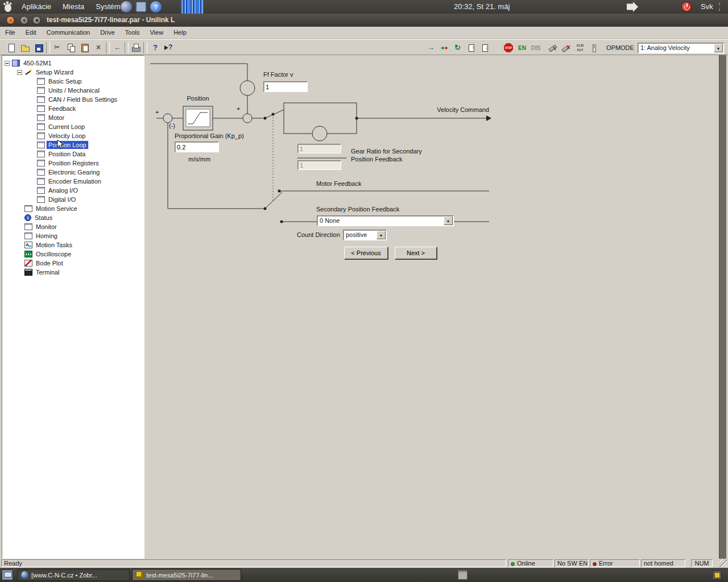  Describe the element at coordinates (681, 48) in the screenshot. I see `opmode-select: 1: Analog Velocity` at that location.